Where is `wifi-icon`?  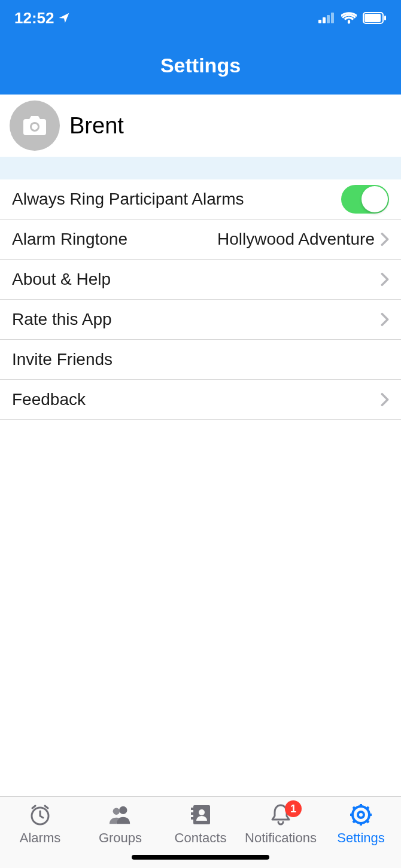
wifi-icon is located at coordinates (349, 18).